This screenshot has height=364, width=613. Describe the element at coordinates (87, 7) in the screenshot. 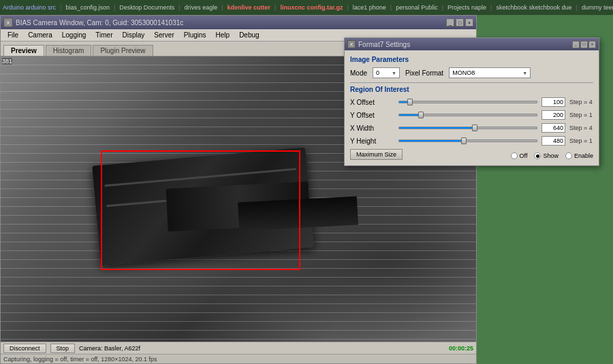

I see `taskbar-item-bias: bias_config.json` at that location.